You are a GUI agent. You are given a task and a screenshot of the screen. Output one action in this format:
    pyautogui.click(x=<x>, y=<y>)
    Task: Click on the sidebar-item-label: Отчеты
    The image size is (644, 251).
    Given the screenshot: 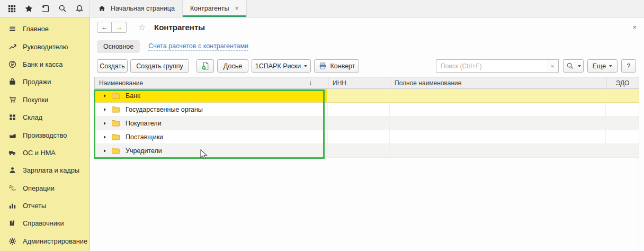 What is the action you would take?
    pyautogui.click(x=34, y=205)
    